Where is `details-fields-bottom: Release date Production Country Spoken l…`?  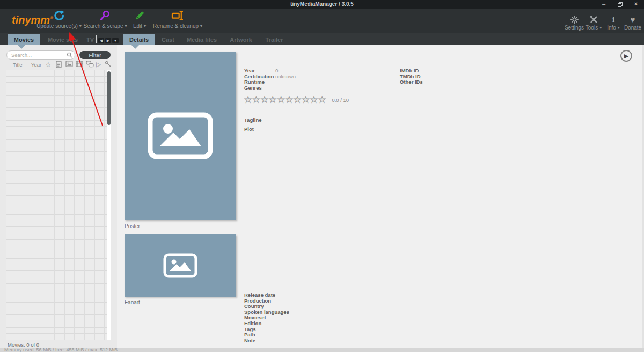
details-fields-bottom: Release date Production Country Spoken l… is located at coordinates (267, 318).